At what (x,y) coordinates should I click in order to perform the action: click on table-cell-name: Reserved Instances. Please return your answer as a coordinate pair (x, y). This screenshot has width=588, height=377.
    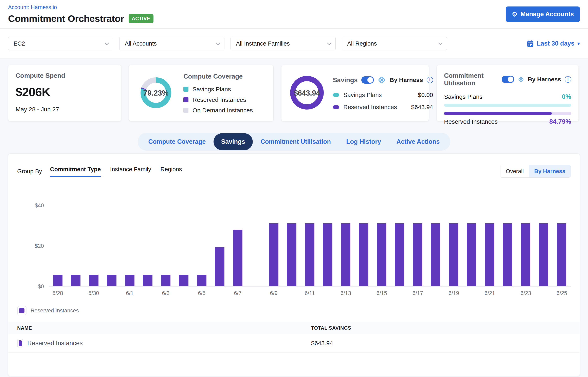
    Looking at the image, I should click on (160, 343).